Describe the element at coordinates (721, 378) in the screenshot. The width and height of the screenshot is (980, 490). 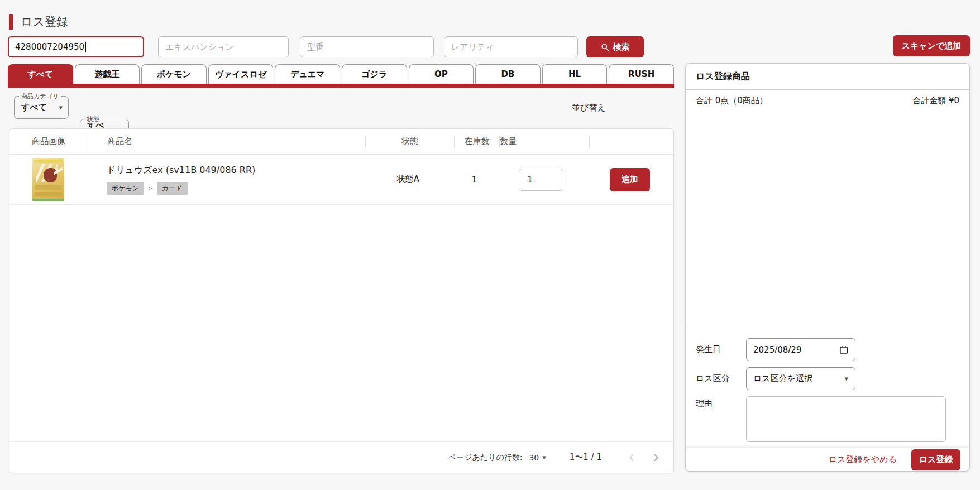
I see `loss-type-label: ロス区分` at that location.